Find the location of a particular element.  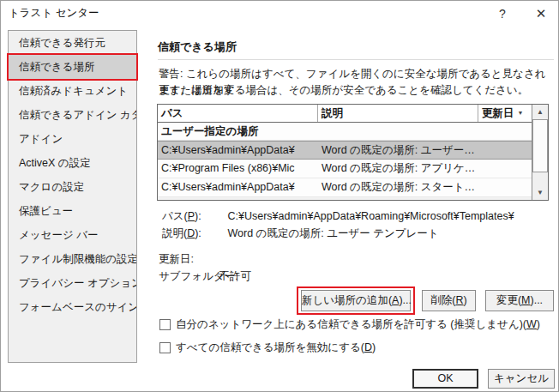

cell-description: Word の既定の場所: アプリケ… is located at coordinates (425, 168).